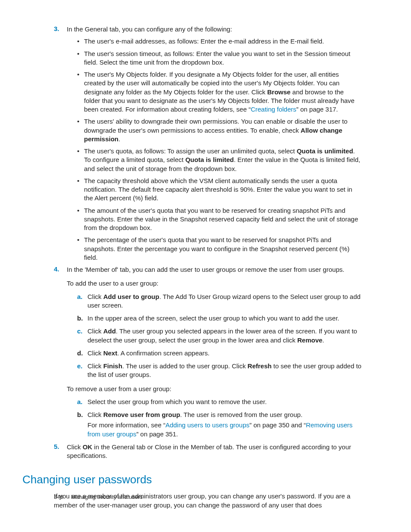 The width and height of the screenshot is (411, 532). I want to click on substep-letter: d., so click(80, 353).